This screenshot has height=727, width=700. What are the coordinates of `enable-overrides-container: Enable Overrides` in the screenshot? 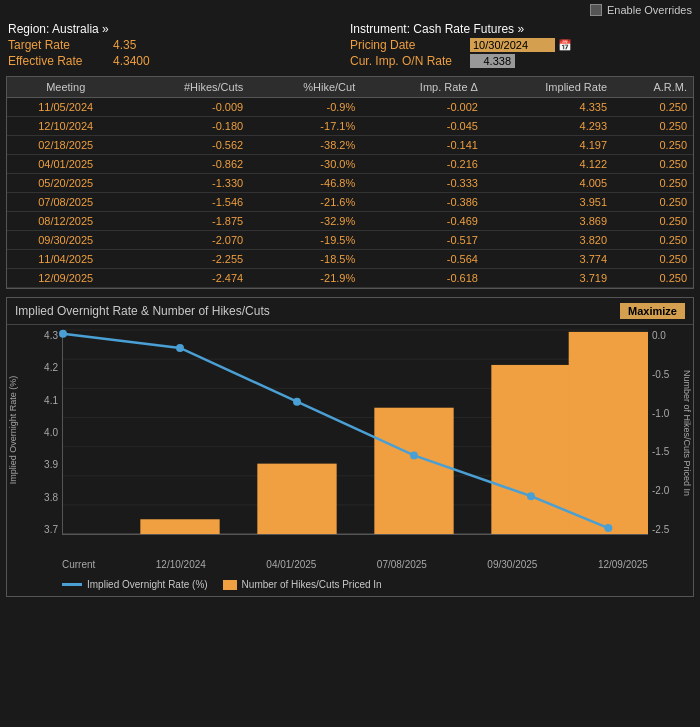 It's located at (641, 10).